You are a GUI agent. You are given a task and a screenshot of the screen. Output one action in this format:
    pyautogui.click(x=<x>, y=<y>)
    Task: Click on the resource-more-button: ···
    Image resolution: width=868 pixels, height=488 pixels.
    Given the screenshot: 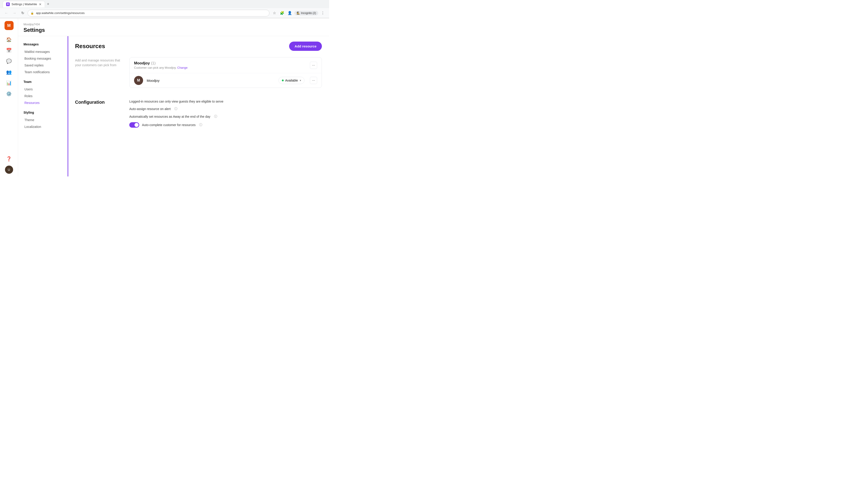 What is the action you would take?
    pyautogui.click(x=313, y=80)
    